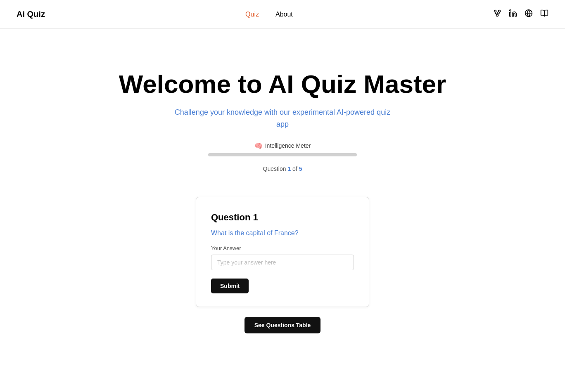  I want to click on hero-title: Welcome to AI Quiz Master, so click(282, 84).